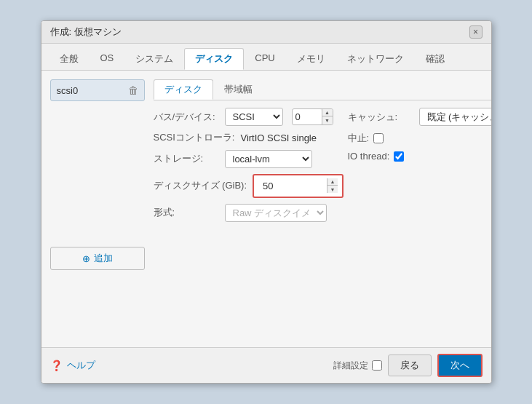 Image resolution: width=532 pixels, height=404 pixels. What do you see at coordinates (377, 365) in the screenshot?
I see `detail-setting-checkbox` at bounding box center [377, 365].